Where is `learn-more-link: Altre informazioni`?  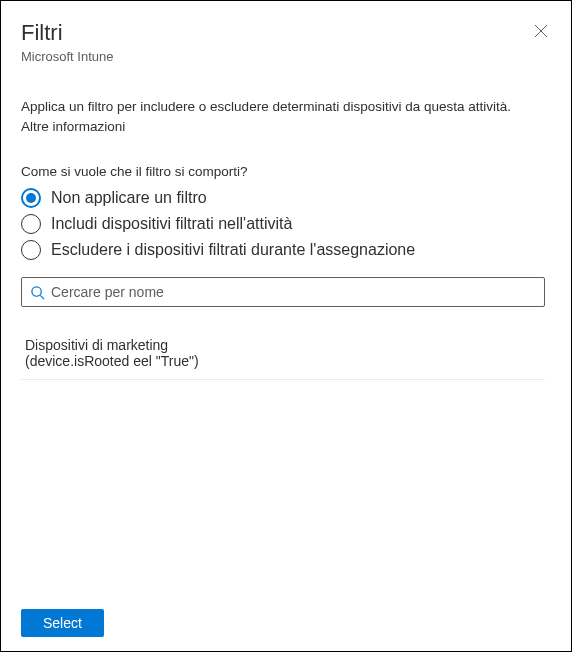
learn-more-link: Altre informazioni is located at coordinates (286, 127).